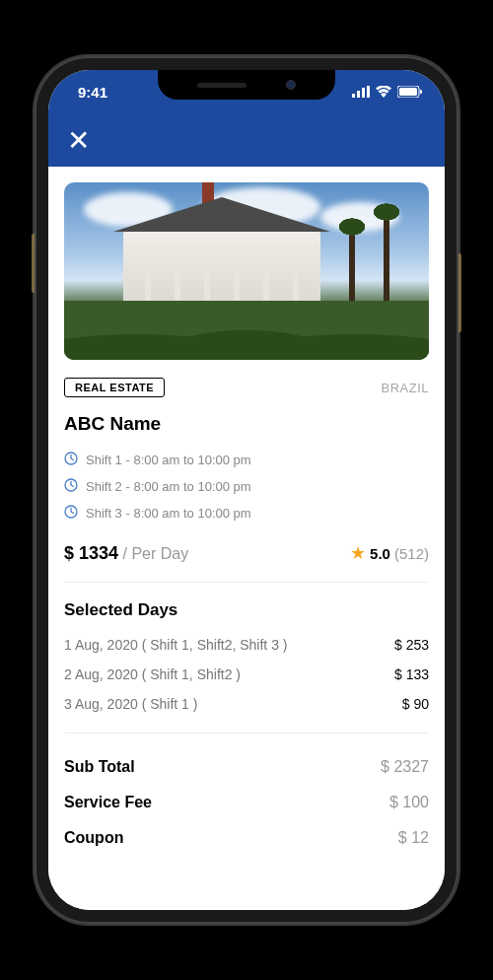 The width and height of the screenshot is (493, 980). What do you see at coordinates (169, 487) in the screenshot?
I see `shift-label: Shift 2 - 8:00 am to 10:00 pm` at bounding box center [169, 487].